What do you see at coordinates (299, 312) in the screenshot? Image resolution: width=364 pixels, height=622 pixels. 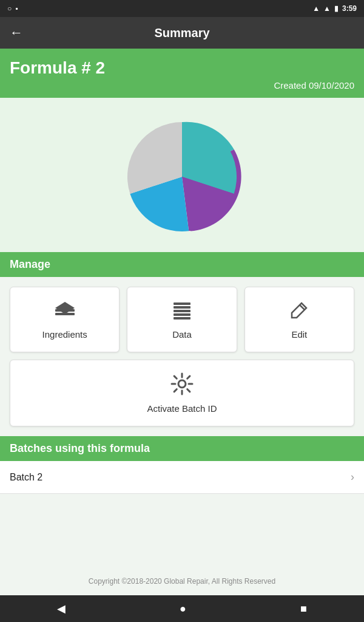 I see `edit-icon` at bounding box center [299, 312].